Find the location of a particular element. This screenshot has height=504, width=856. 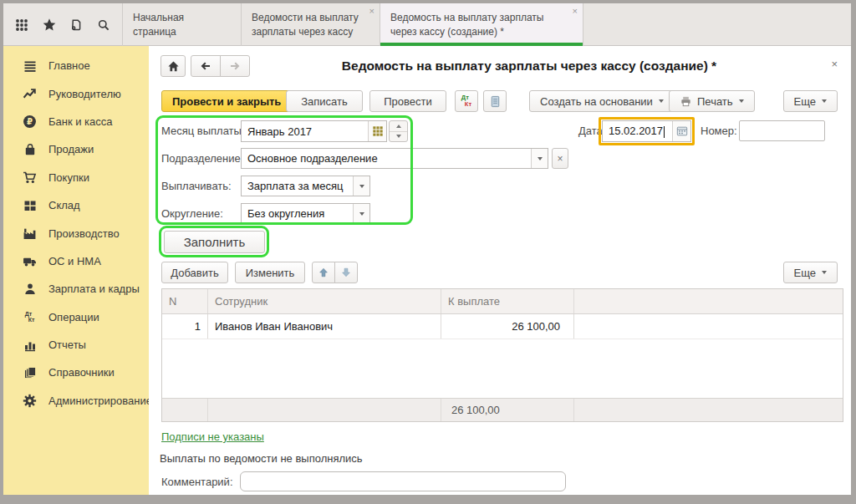

calendar-icon is located at coordinates (682, 131).